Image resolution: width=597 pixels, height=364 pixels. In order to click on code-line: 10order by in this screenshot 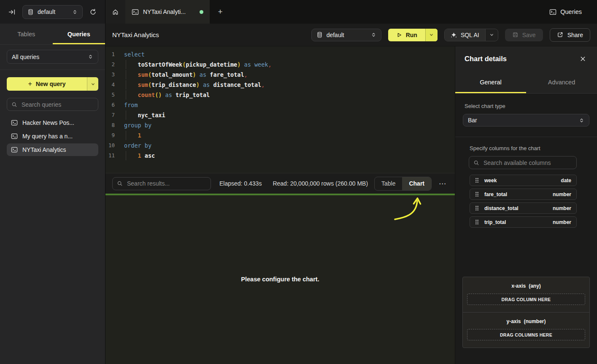, I will do `click(280, 146)`.